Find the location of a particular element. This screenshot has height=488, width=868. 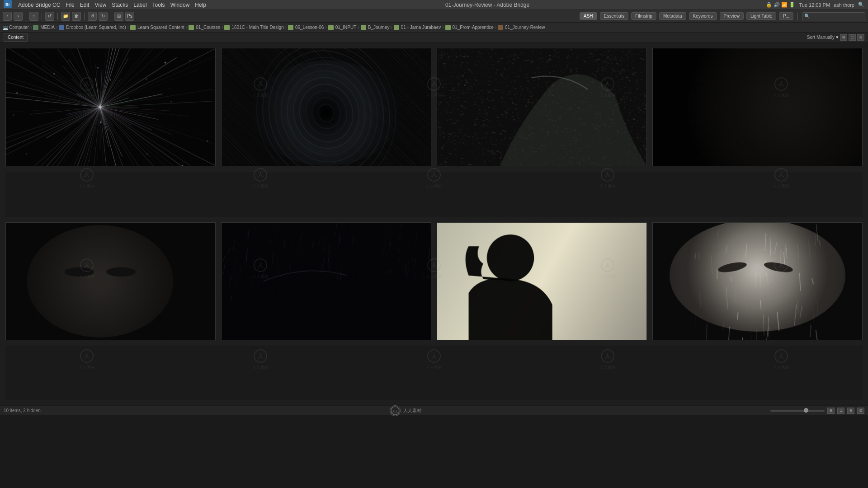

zoom-slider is located at coordinates (797, 411).